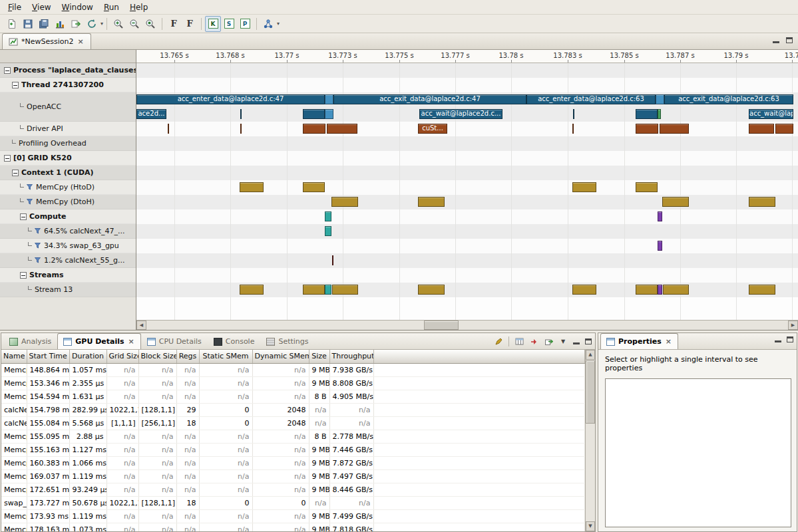 The width and height of the screenshot is (798, 532). What do you see at coordinates (15, 7) in the screenshot?
I see `menu-item-file: File` at bounding box center [15, 7].